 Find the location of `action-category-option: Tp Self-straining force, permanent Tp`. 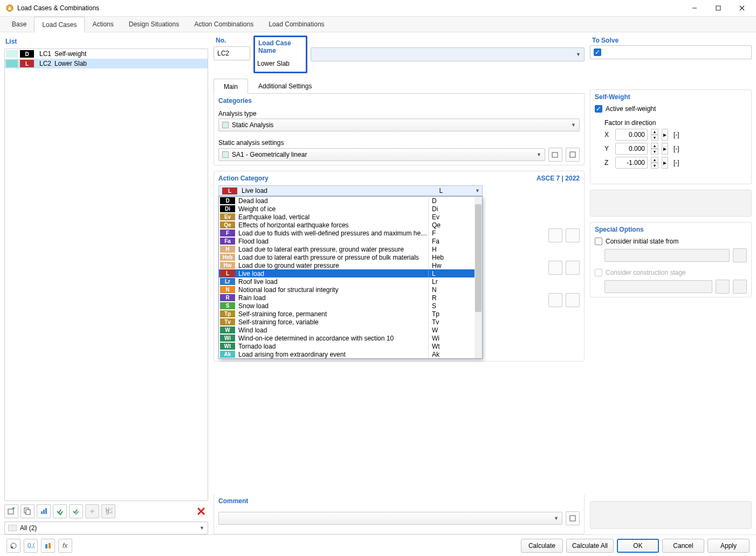

action-category-option: Tp Self-straining force, permanent Tp is located at coordinates (350, 314).